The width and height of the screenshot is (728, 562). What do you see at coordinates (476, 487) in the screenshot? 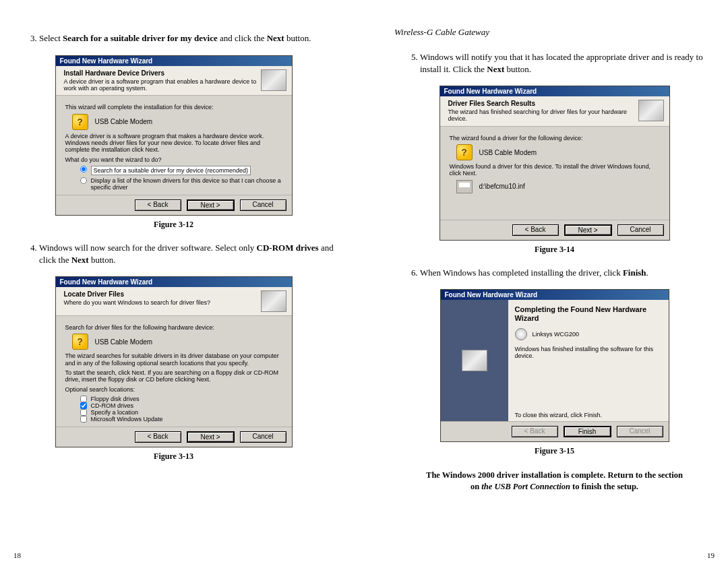
I see `note-text: on` at bounding box center [476, 487].